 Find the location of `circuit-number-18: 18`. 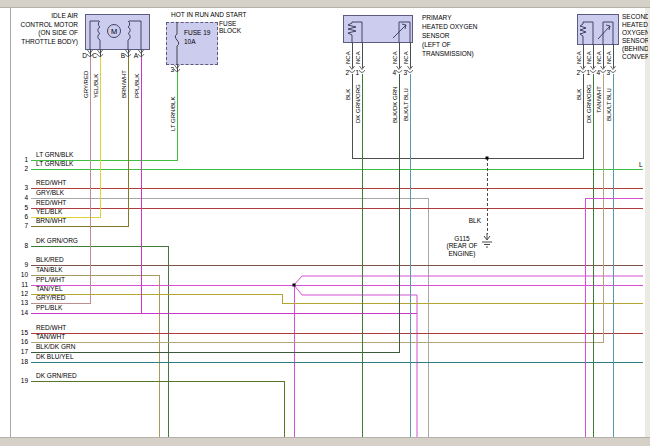

circuit-number-18: 18 is located at coordinates (22, 362).